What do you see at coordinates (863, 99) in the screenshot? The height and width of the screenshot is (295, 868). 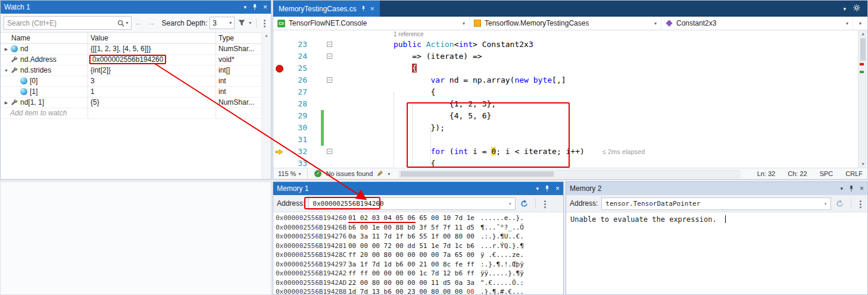 I see `editor-scrollbar: ▲ ▼` at bounding box center [863, 99].